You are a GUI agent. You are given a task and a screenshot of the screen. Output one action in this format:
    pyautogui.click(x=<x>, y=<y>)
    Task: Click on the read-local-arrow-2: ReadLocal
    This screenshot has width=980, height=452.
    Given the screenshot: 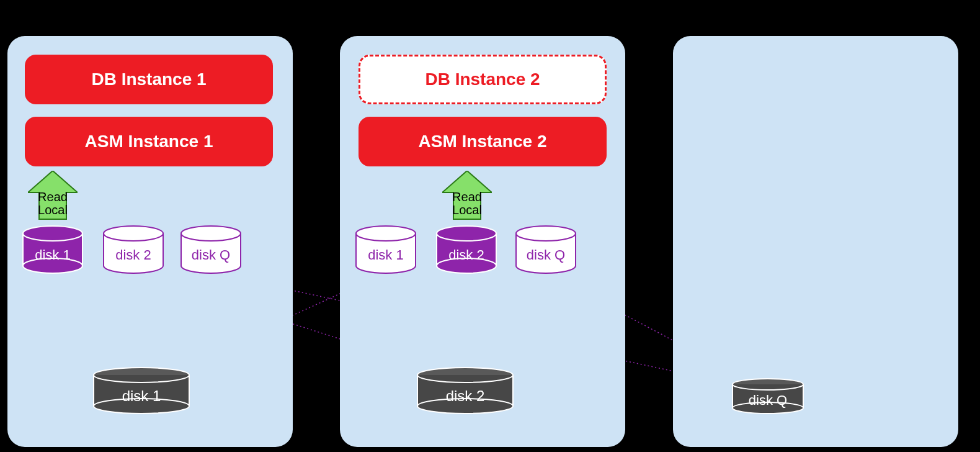 What is the action you would take?
    pyautogui.click(x=467, y=199)
    